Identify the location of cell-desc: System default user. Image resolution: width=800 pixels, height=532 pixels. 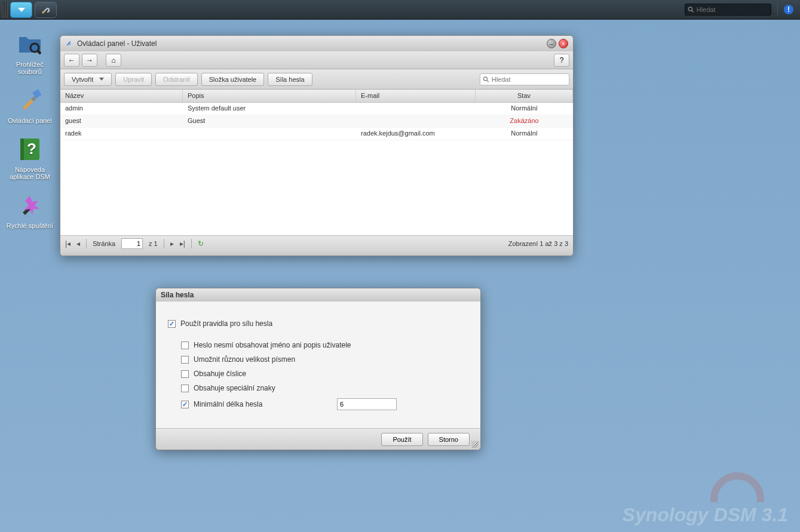
(269, 109).